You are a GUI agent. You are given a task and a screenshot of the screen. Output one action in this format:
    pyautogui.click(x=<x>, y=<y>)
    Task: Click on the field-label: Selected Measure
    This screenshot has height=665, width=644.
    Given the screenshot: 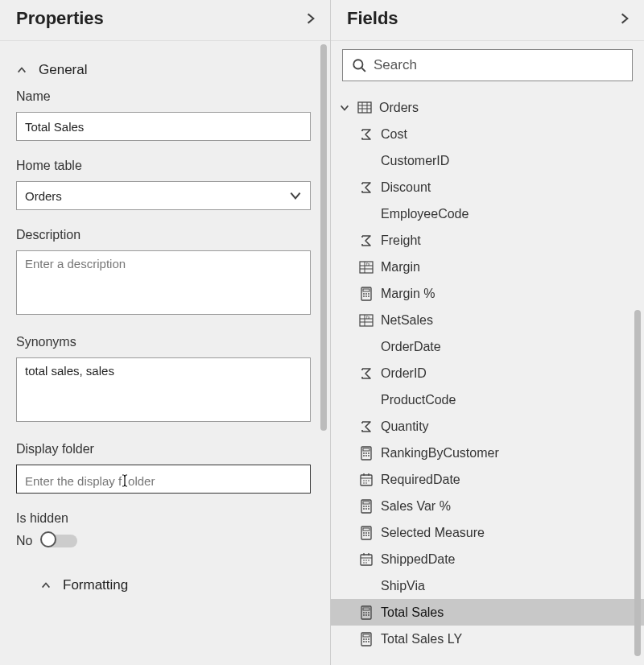 What is the action you would take?
    pyautogui.click(x=433, y=533)
    